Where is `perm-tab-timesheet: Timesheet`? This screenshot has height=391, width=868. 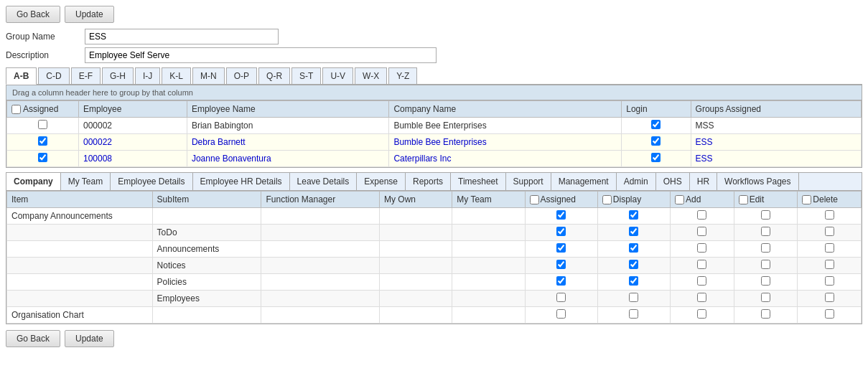
perm-tab-timesheet: Timesheet is located at coordinates (478, 182).